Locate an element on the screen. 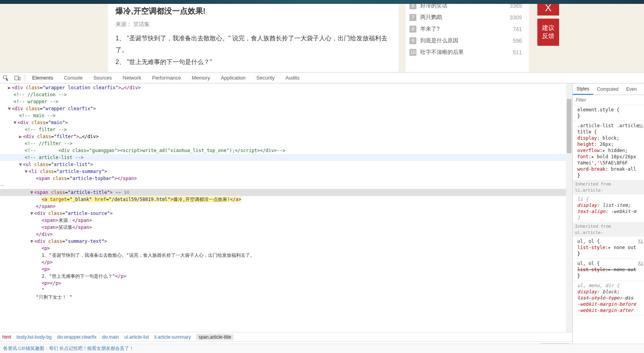 This screenshot has width=644, height=353. left-margin is located at coordinates (54, 36).